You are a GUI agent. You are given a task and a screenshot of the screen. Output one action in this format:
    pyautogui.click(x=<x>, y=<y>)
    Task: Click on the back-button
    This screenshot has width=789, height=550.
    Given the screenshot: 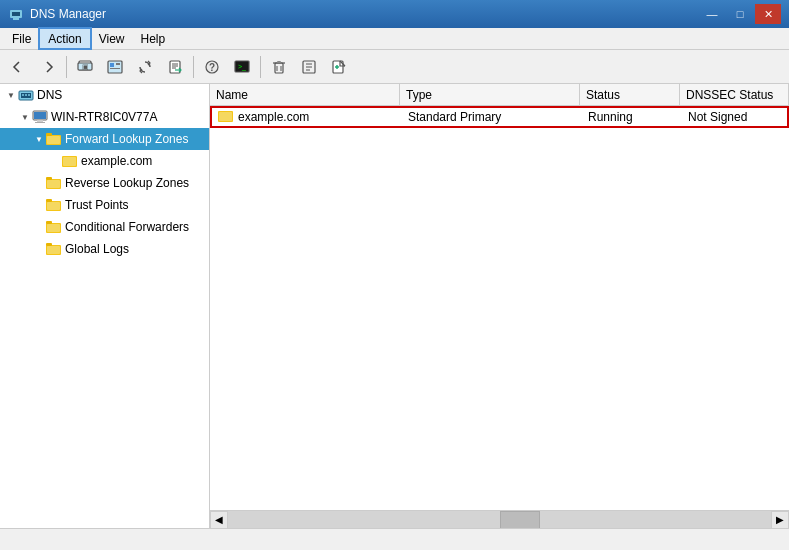 What is the action you would take?
    pyautogui.click(x=18, y=67)
    